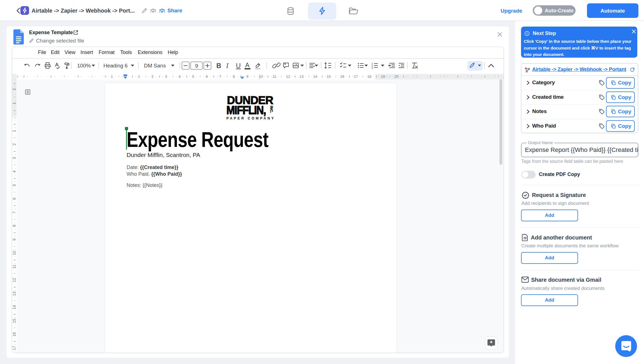  Describe the element at coordinates (372, 68) in the screenshot. I see `svg-text: 3` at that location.